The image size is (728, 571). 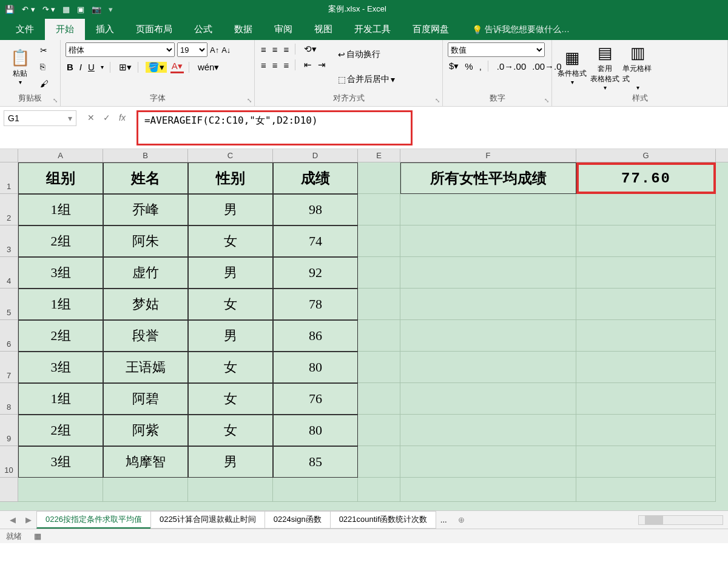 I want to click on currency-icon: $▾, so click(x=454, y=66).